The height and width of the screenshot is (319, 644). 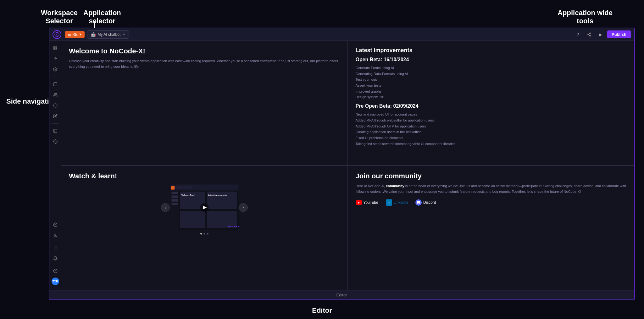 What do you see at coordinates (55, 271) in the screenshot?
I see `nav-icon-info` at bounding box center [55, 271].